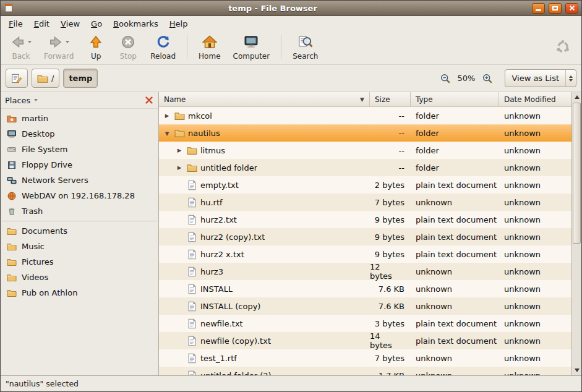 This screenshot has width=582, height=392. Describe the element at coordinates (17, 78) in the screenshot. I see `toggle-location-entry-button` at that location.